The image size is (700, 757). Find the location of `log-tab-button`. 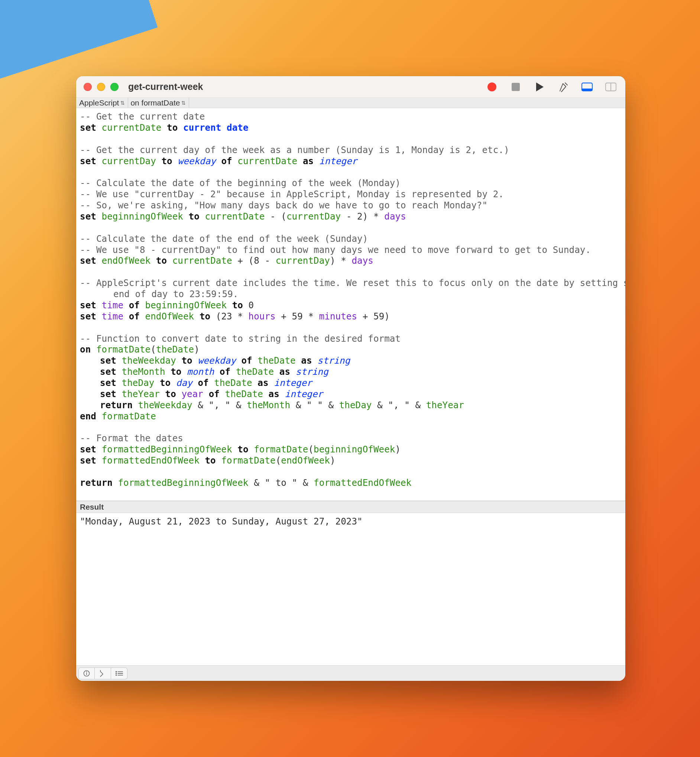

log-tab-button is located at coordinates (119, 673).